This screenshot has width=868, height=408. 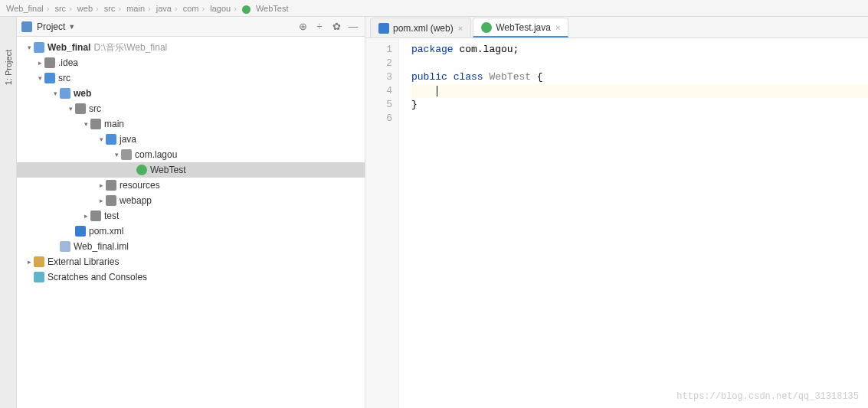 I want to click on project-icon, so click(x=27, y=27).